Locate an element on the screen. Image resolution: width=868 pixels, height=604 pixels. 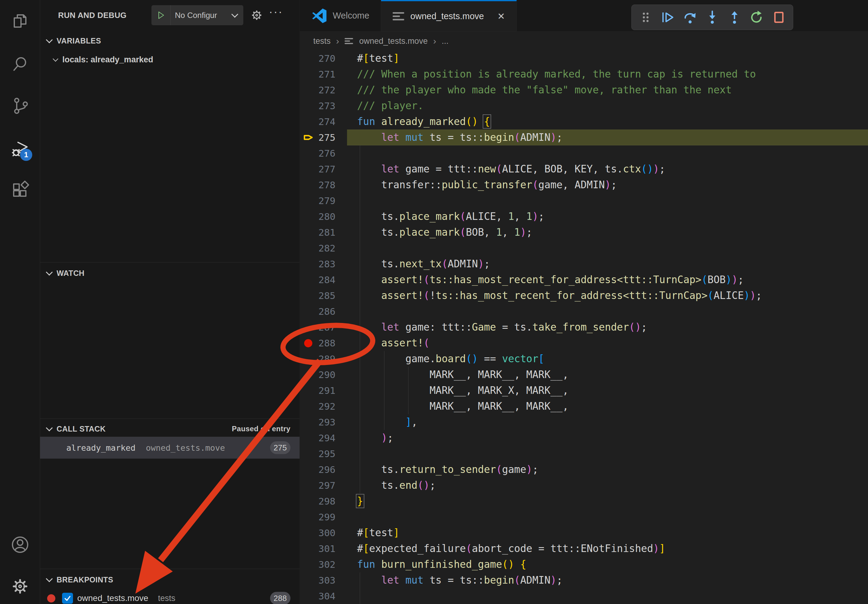
code-line-text: ts.return_to_sender(game); is located at coordinates (602, 469).